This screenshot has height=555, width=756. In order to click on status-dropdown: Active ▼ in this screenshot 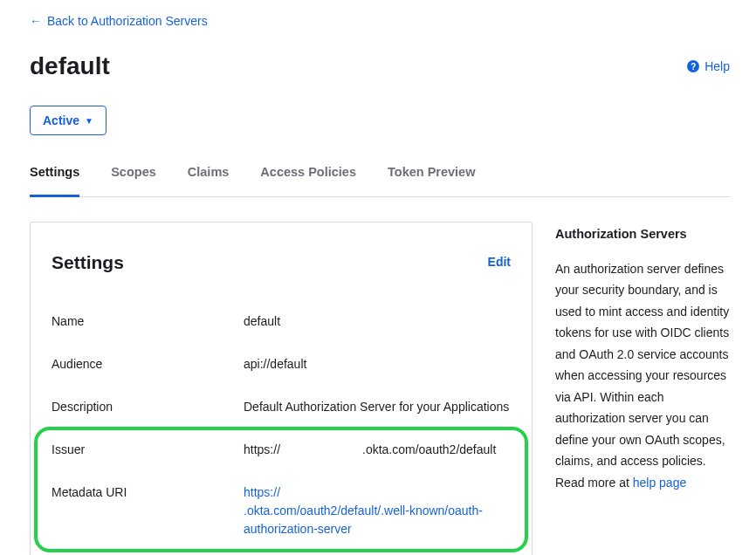, I will do `click(68, 120)`.